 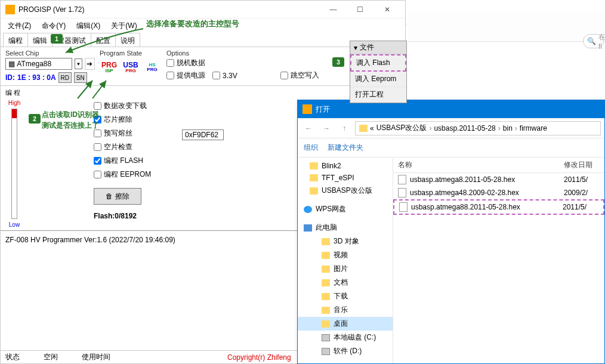 What do you see at coordinates (481, 165) in the screenshot?
I see `col-name: 名称` at bounding box center [481, 165].